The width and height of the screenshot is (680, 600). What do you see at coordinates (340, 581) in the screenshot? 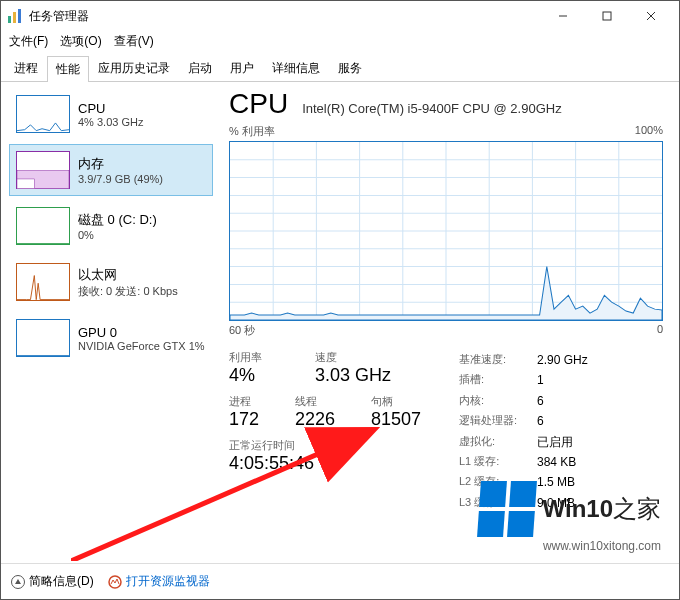
I see `footer: 简略信息(D) 打开资源监视器` at bounding box center [340, 581].